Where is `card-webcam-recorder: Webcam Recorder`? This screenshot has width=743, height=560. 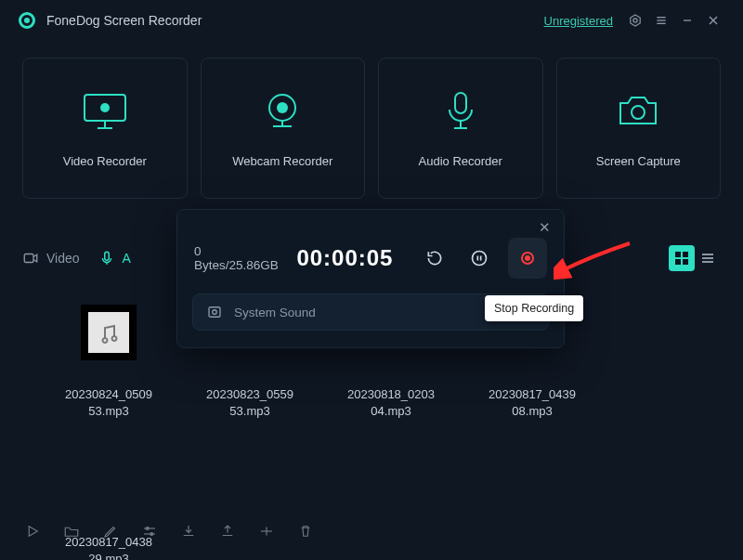 card-webcam-recorder: Webcam Recorder is located at coordinates (283, 128).